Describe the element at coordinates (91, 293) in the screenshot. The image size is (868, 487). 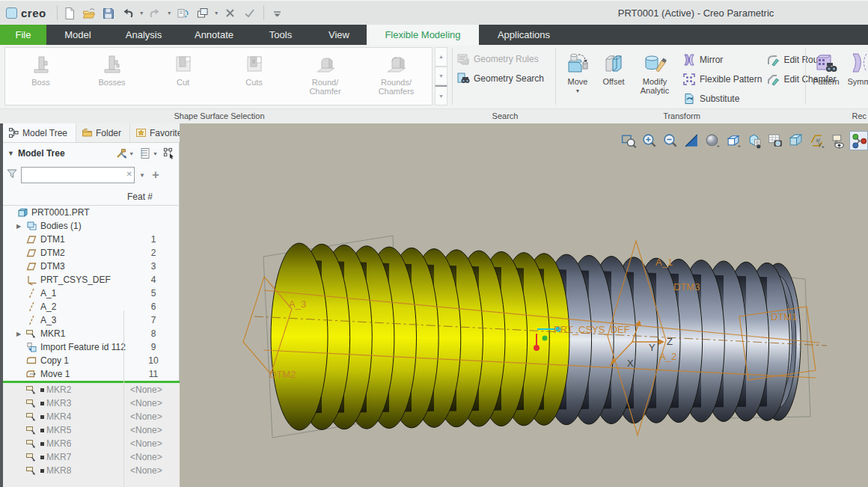
I see `tree-row: A_15` at that location.